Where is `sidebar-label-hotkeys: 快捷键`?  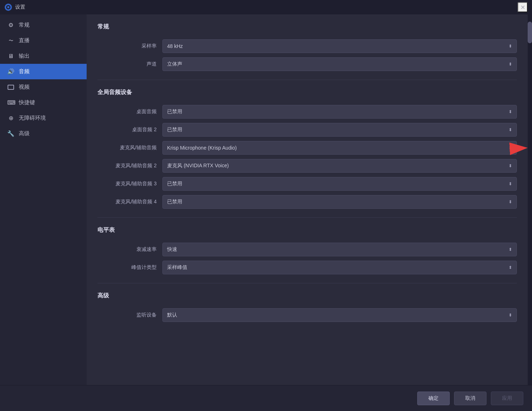
sidebar-label-hotkeys: 快捷键 is located at coordinates (27, 102).